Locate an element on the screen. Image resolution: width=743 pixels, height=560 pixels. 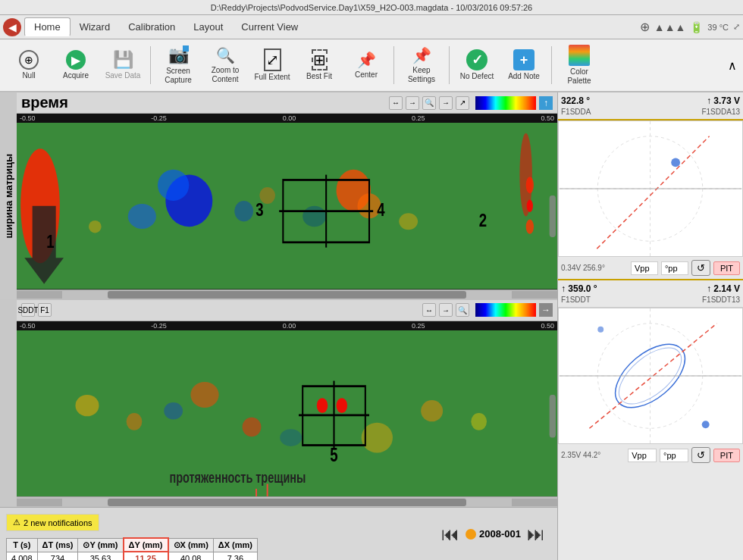
rp-bottom-chart is located at coordinates (651, 376).